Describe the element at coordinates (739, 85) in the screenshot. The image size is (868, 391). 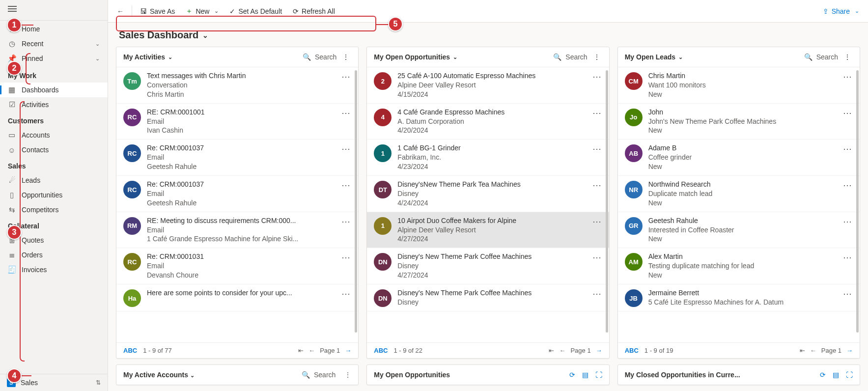
I see `list-item: CMChris MartinWant 100 monitorsNew⋯` at that location.